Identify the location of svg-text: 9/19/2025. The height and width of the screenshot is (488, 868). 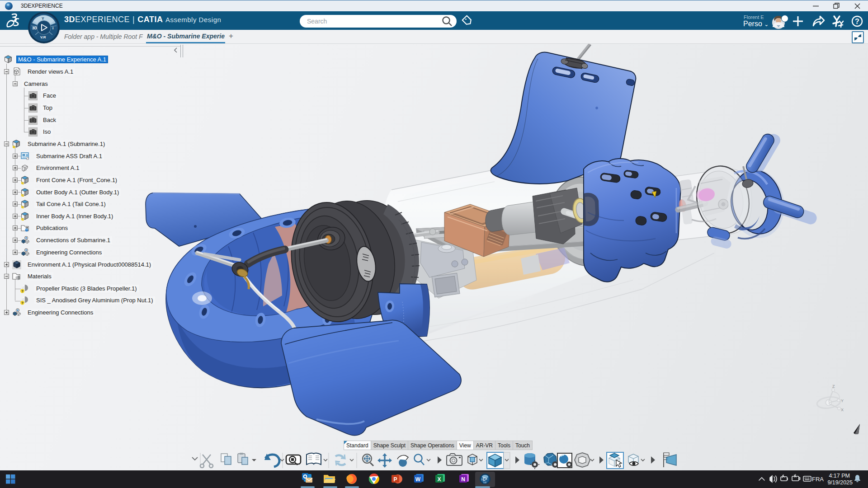
(840, 483).